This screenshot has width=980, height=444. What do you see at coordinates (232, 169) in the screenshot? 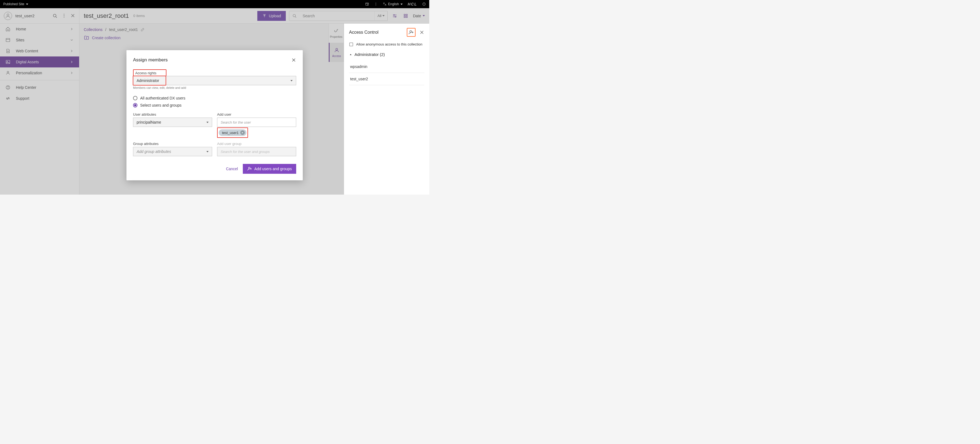
I see `cancel-button: Cancel` at bounding box center [232, 169].